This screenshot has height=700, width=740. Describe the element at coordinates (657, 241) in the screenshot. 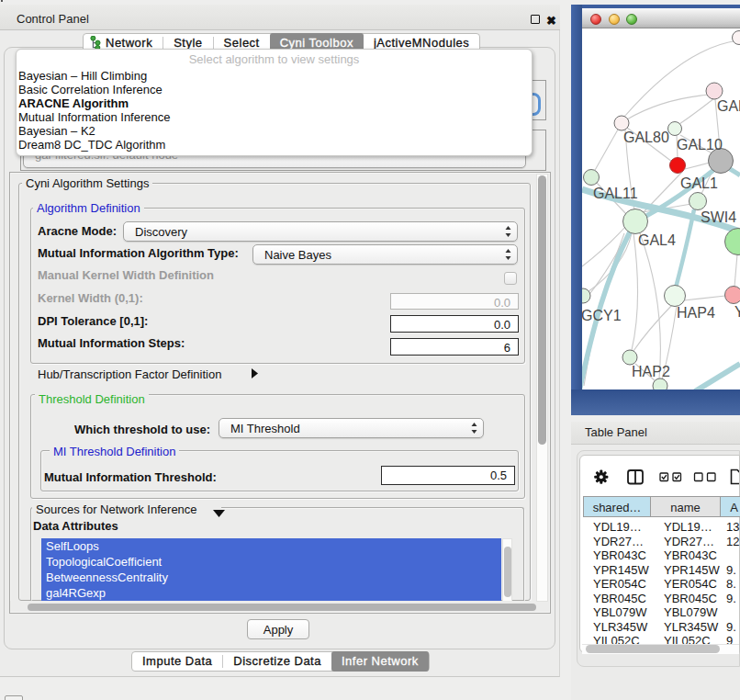

I see `svg-text: GAL4` at that location.